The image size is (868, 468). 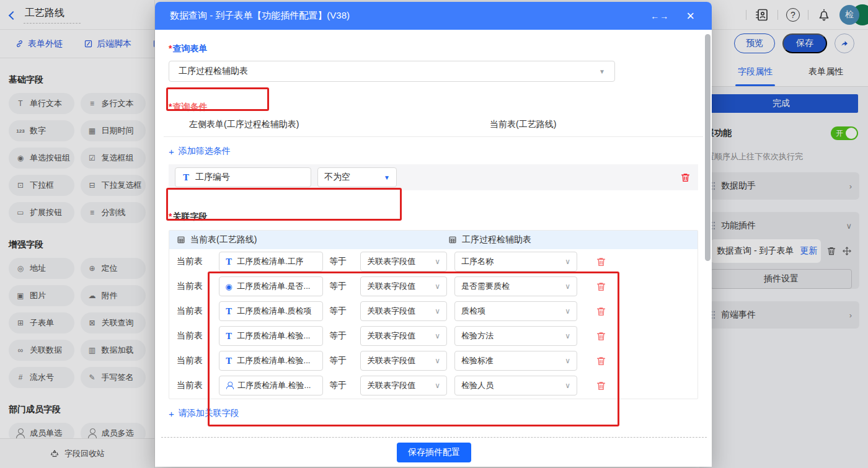 I want to click on condition-row: T 工序编号 不为空 ▼, so click(x=433, y=177).